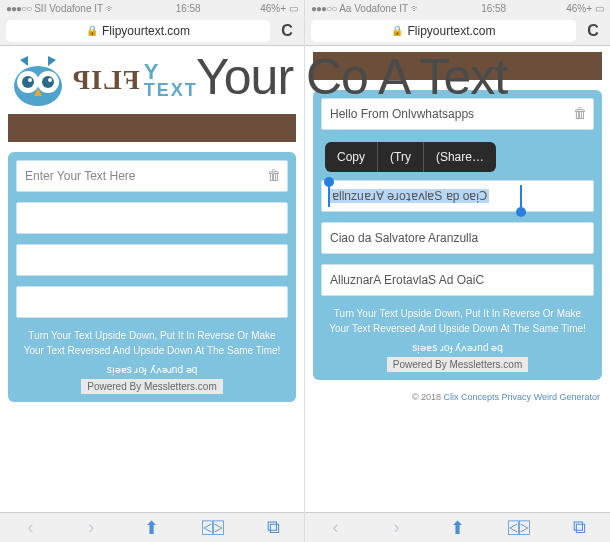 Image resolution: width=610 pixels, height=542 pixels. What do you see at coordinates (374, 8) in the screenshot?
I see `carrier-label: Aa Vodafone IT` at bounding box center [374, 8].